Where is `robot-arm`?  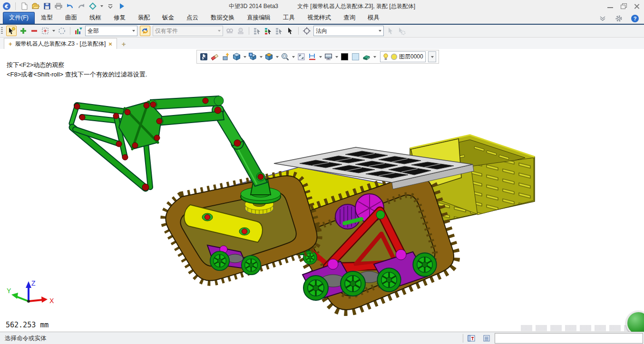 robot-arm is located at coordinates (176, 155).